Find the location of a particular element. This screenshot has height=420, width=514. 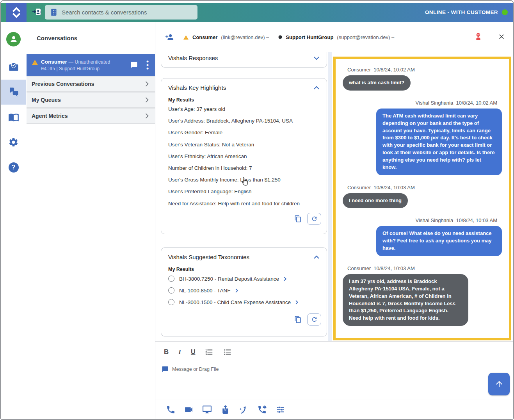

nav-settings is located at coordinates (13, 142).